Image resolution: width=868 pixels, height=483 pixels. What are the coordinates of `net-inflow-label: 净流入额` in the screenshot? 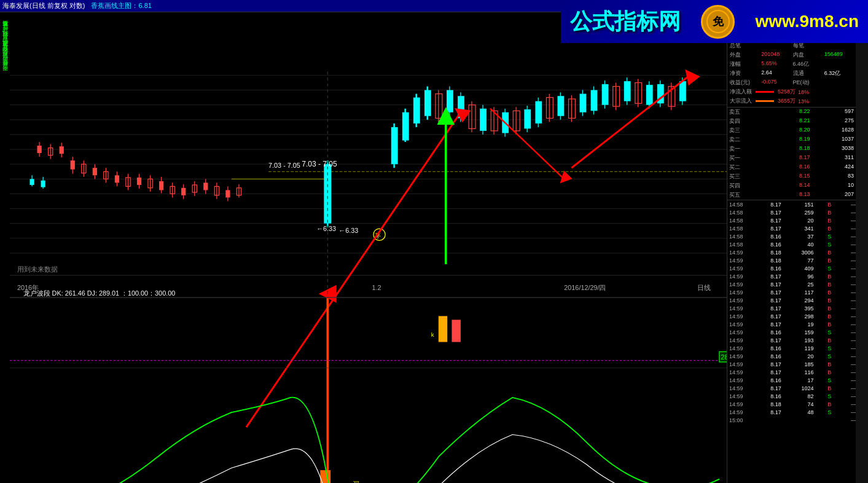 It's located at (741, 92).